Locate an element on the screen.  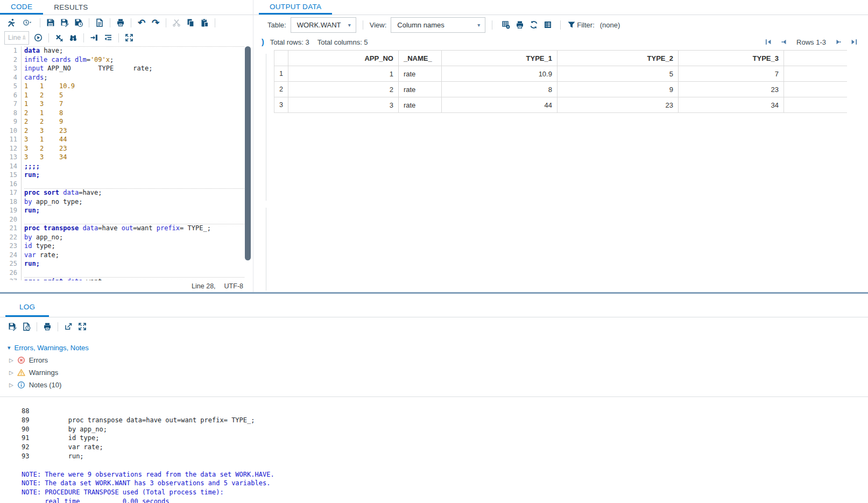
code-editor: 1data have;2infile cards dlm='09'x;3inpu… is located at coordinates (126, 164).